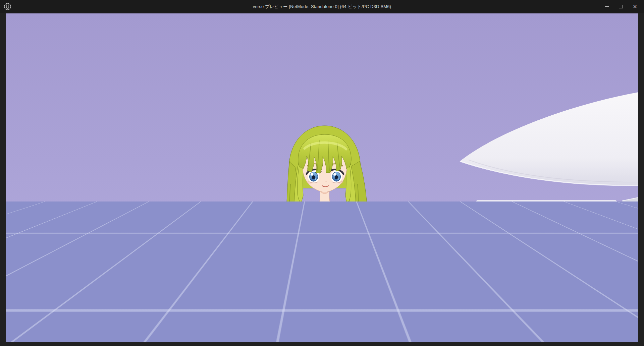 This screenshot has width=644, height=346. I want to click on character-mouth, so click(325, 186).